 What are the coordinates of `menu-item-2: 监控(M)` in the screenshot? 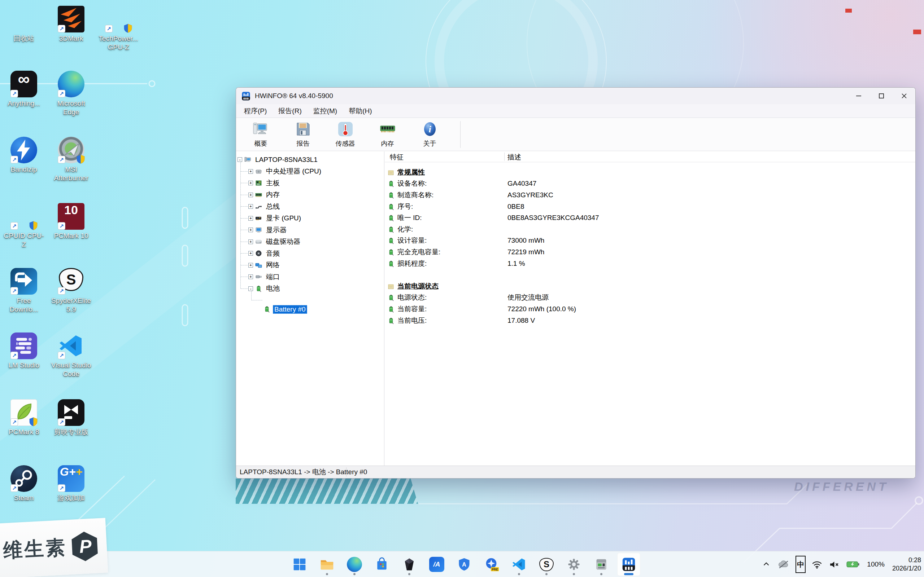 It's located at (325, 111).